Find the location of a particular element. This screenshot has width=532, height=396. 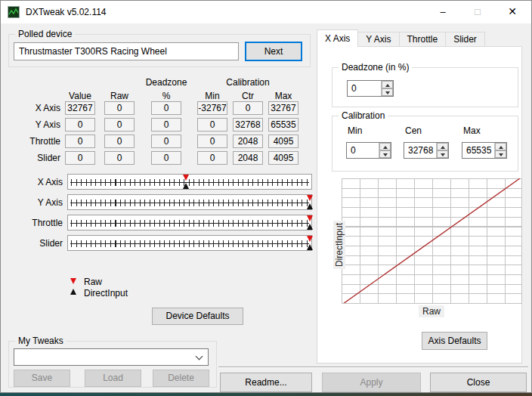

column-header: Min is located at coordinates (212, 96).